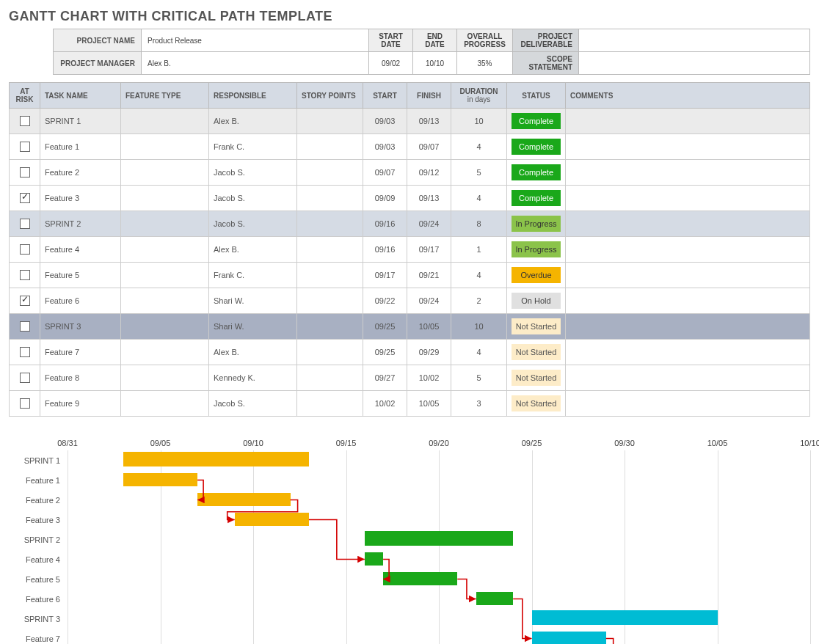 This screenshot has width=819, height=644. I want to click on gantt-row: Feature 6, so click(410, 599).